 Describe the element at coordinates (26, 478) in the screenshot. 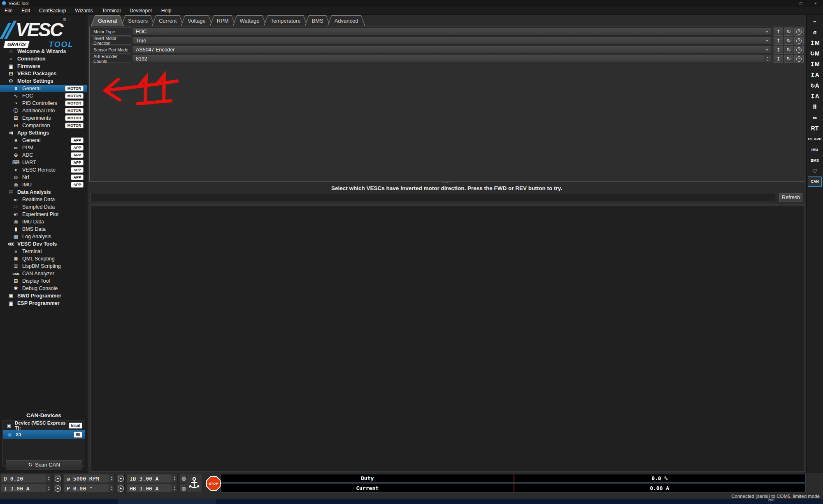

I see `spinbox-d-0-20: D 0.20▴▾` at that location.